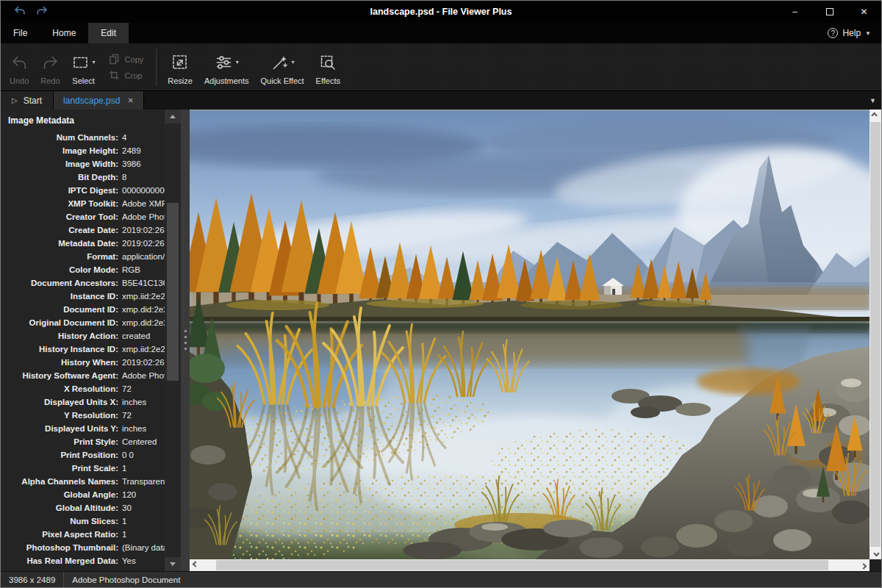 This screenshot has height=588, width=882. What do you see at coordinates (82, 561) in the screenshot?
I see `metadata-row: Has Real Merged Data: Yes` at bounding box center [82, 561].